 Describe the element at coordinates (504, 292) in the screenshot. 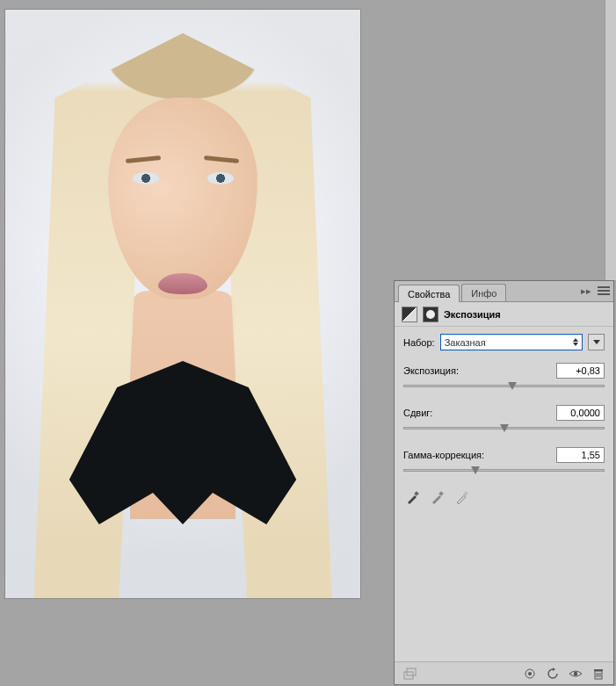

I see `panel-tabstrip: Свойства Инфо ▸▸` at that location.